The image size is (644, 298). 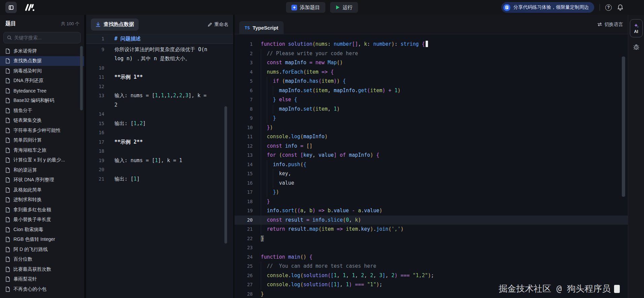 What do you see at coordinates (444, 137) in the screenshot?
I see `line-content: console.log(mapInfo)` at bounding box center [444, 137].